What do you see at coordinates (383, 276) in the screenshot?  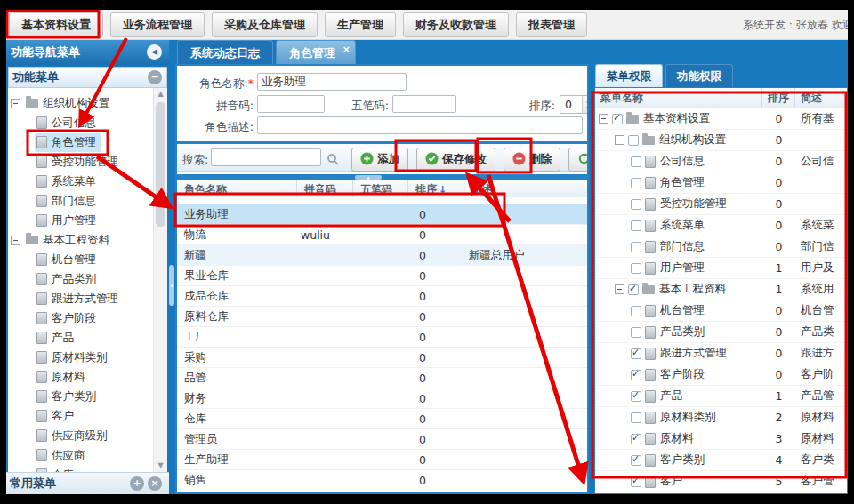 I see `table-row: 果业仓库0` at bounding box center [383, 276].